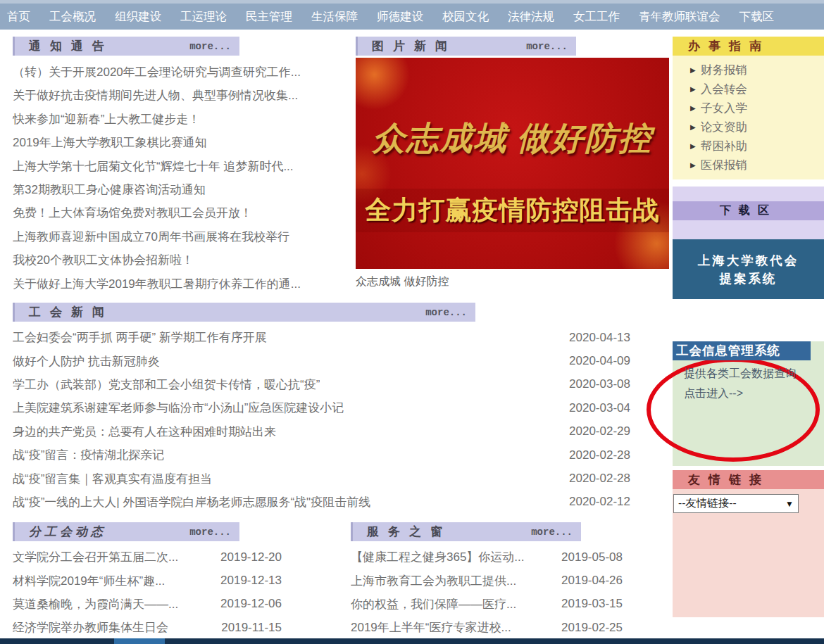 The image size is (824, 644). I want to click on download-area-link: 下载区, so click(748, 211).